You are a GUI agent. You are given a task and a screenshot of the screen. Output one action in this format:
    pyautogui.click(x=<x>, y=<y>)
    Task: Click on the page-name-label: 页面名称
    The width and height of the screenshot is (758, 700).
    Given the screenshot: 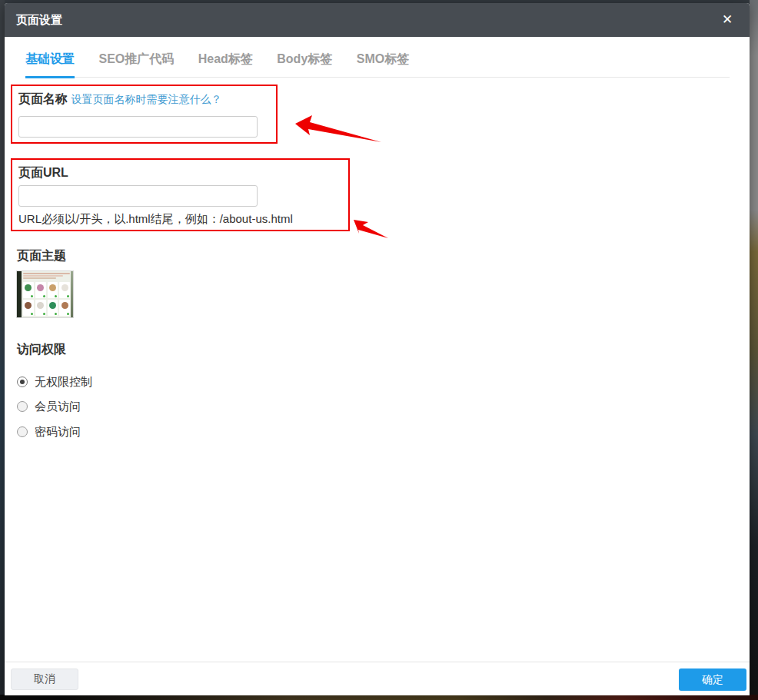 What is the action you would take?
    pyautogui.click(x=43, y=98)
    